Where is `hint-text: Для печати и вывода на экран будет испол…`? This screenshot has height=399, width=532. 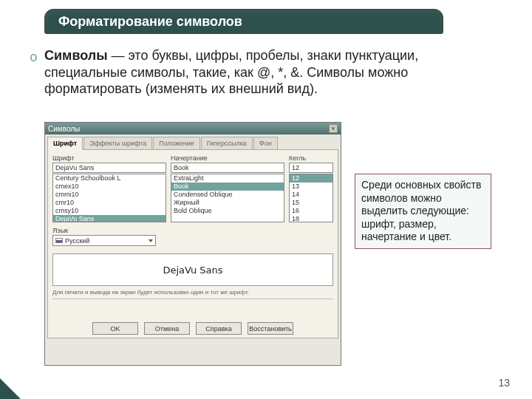
hint-text: Для печати и вывода на экран будет испол… is located at coordinates (193, 293).